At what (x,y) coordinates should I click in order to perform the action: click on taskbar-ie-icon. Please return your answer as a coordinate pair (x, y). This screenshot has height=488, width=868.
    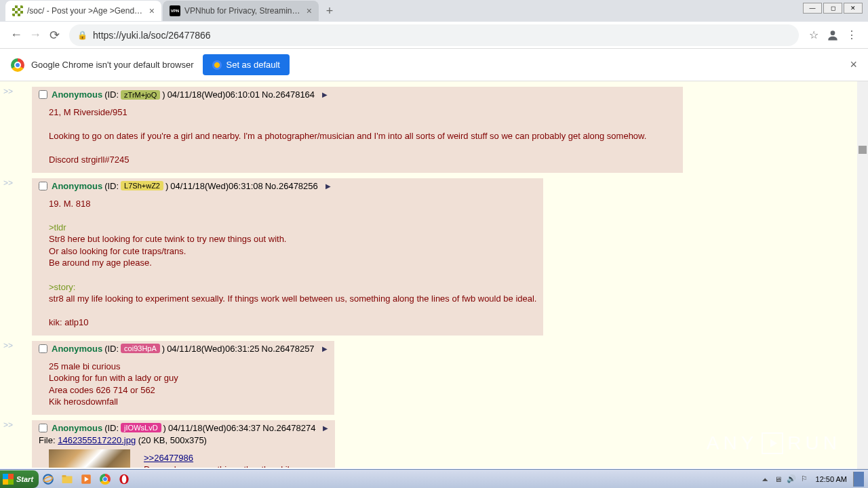
    Looking at the image, I should click on (48, 479).